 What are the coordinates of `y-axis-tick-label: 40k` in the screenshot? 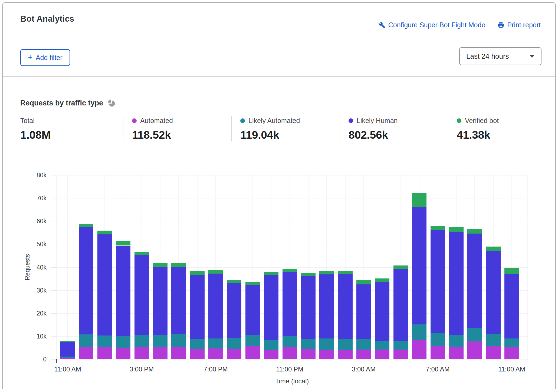 It's located at (42, 267).